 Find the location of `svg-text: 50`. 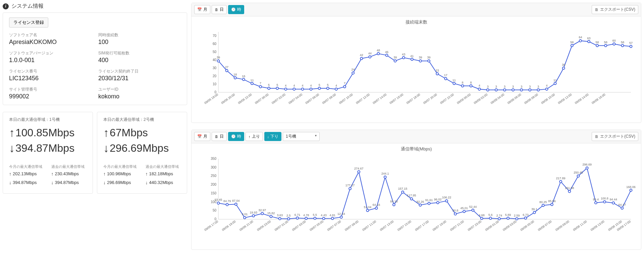

svg-text: 50 is located at coordinates (215, 210).